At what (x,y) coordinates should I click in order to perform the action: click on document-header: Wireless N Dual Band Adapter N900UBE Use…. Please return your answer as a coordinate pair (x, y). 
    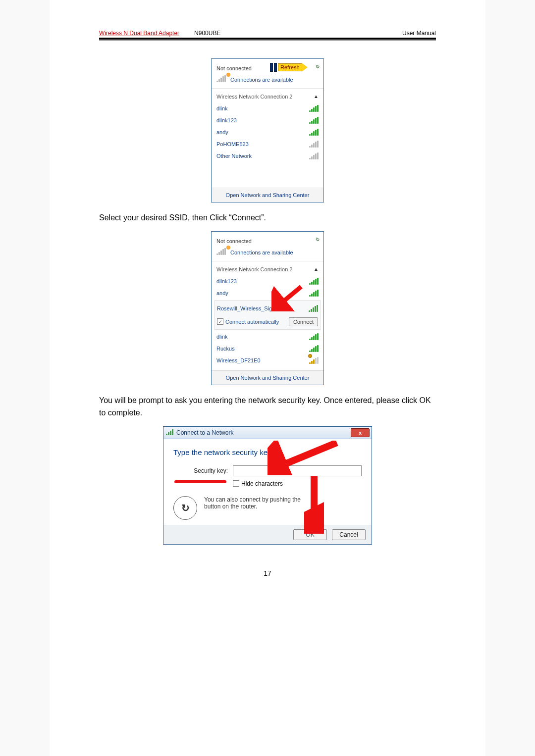
    Looking at the image, I should click on (268, 35).